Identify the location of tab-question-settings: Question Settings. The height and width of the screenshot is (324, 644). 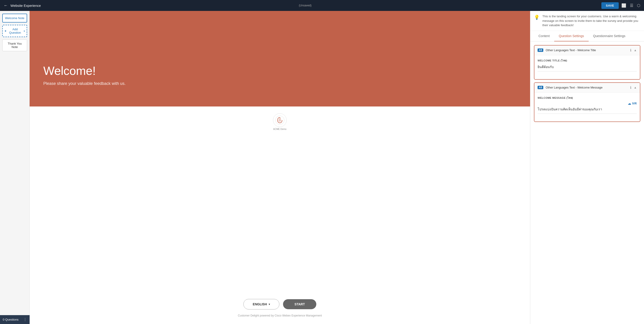
(572, 36).